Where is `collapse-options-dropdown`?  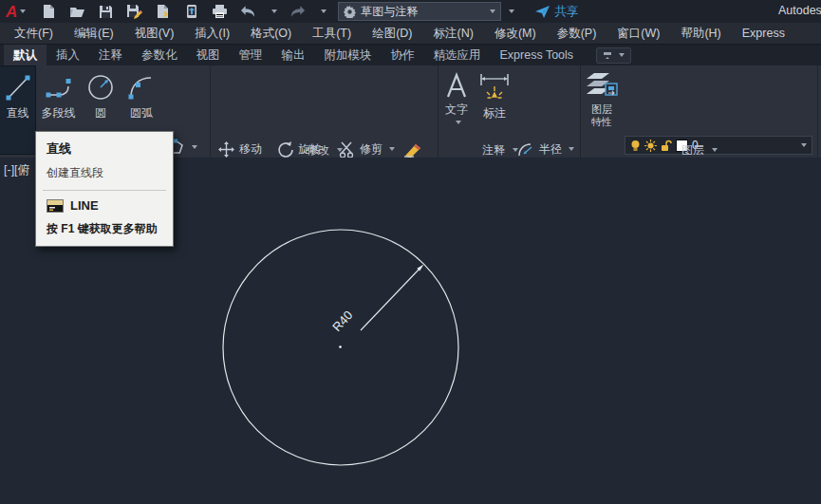 collapse-options-dropdown is located at coordinates (622, 55).